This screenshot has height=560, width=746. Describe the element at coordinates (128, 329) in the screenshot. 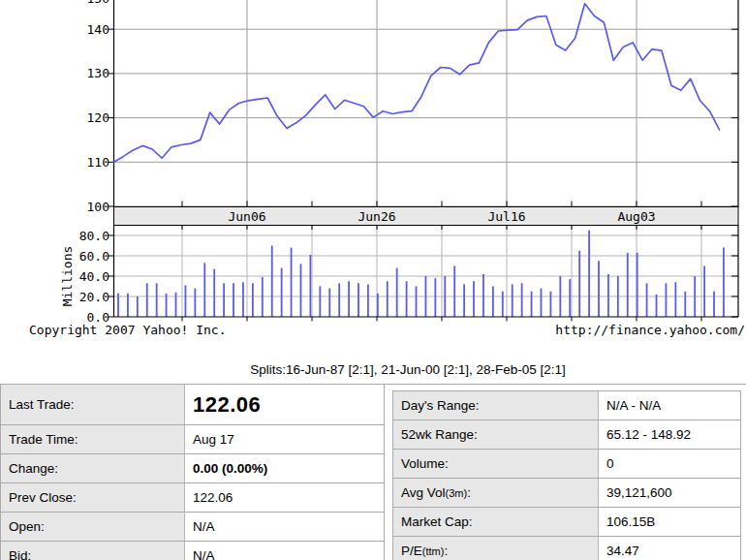

I see `copyright-text: Copyright 2007 Yahoo! Inc.` at that location.